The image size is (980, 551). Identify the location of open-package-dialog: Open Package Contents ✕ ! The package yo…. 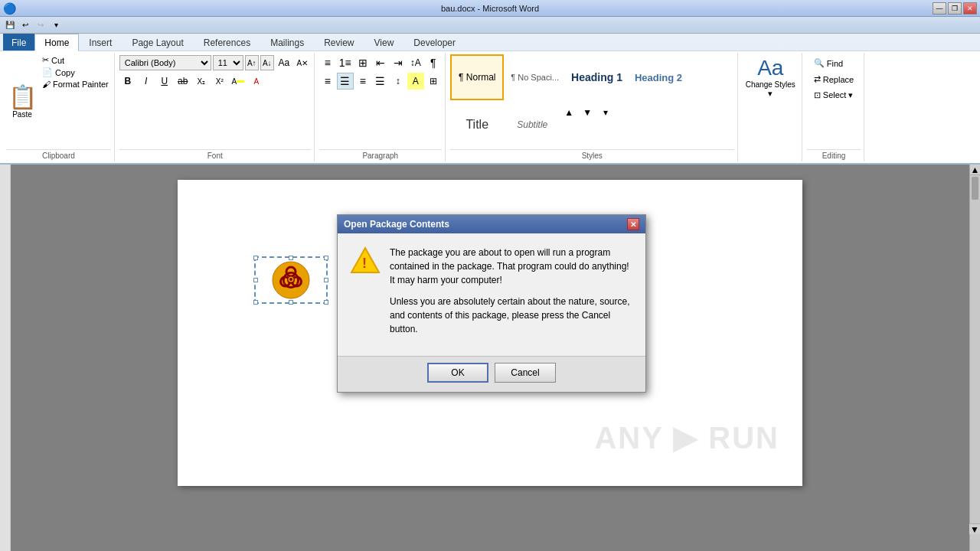
(492, 303).